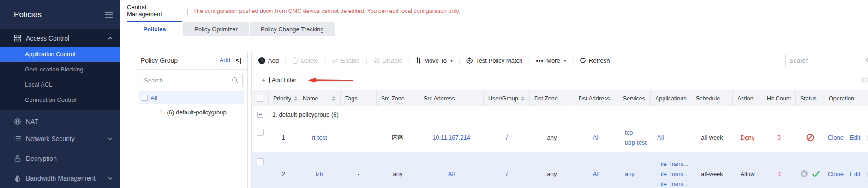  What do you see at coordinates (319, 137) in the screenshot?
I see `cell-name: rt-test` at bounding box center [319, 137].